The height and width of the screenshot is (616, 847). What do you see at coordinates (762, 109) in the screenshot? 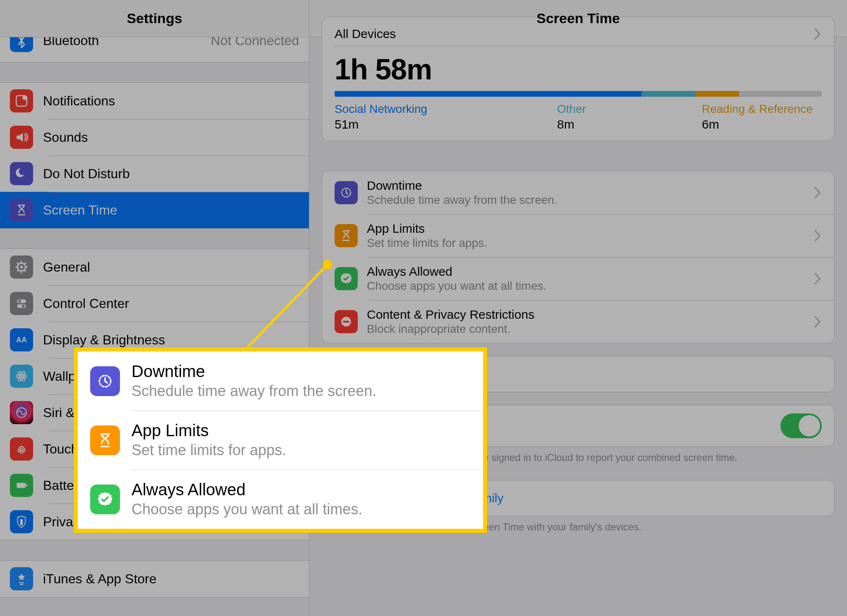
I see `usage-cat-name: Reading & Reference` at bounding box center [762, 109].